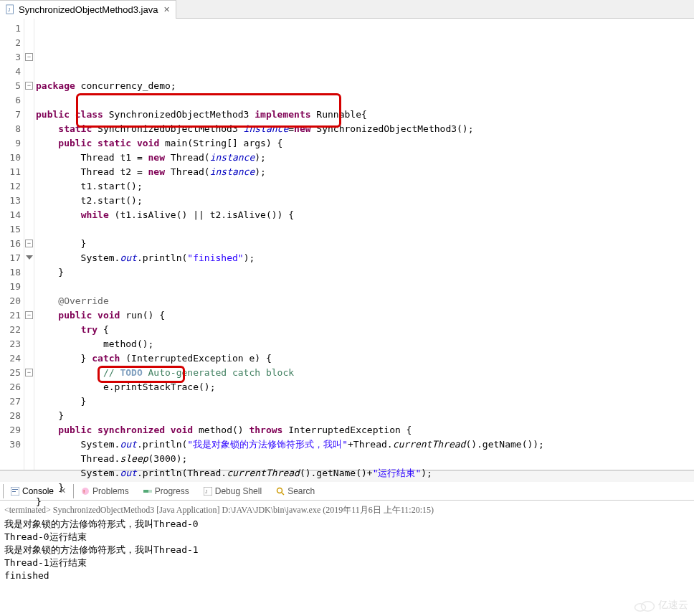 This screenshot has width=694, height=616. What do you see at coordinates (347, 9) in the screenshot?
I see `editor-tab-bar: J SynchronizedObjectMethod3.java ✕` at bounding box center [347, 9].